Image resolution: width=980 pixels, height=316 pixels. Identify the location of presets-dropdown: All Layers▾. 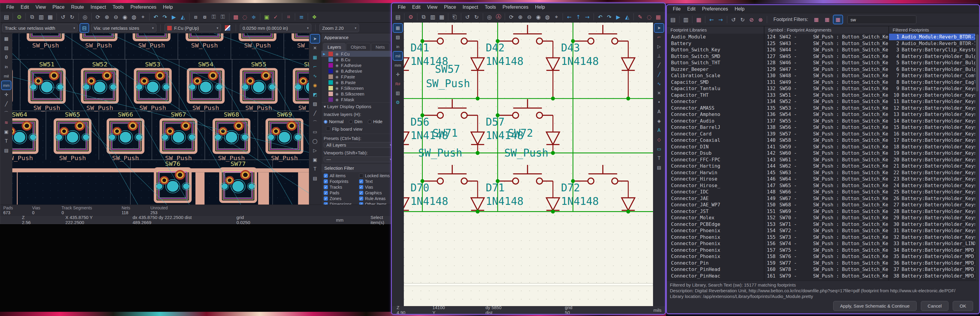
(359, 145).